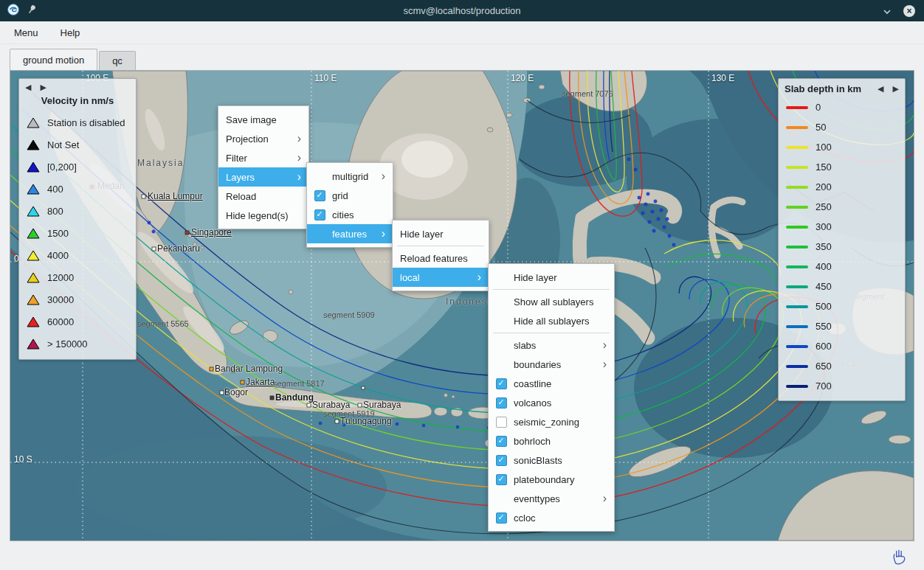  What do you see at coordinates (263, 196) in the screenshot?
I see `menu-item: ✓ Reload ›` at bounding box center [263, 196].